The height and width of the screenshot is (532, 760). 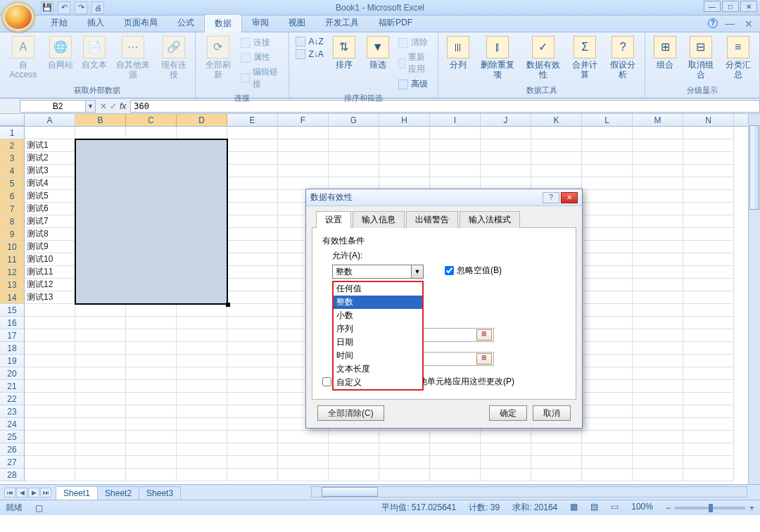 What do you see at coordinates (712, 6) in the screenshot?
I see `minimize-button: —` at bounding box center [712, 6].